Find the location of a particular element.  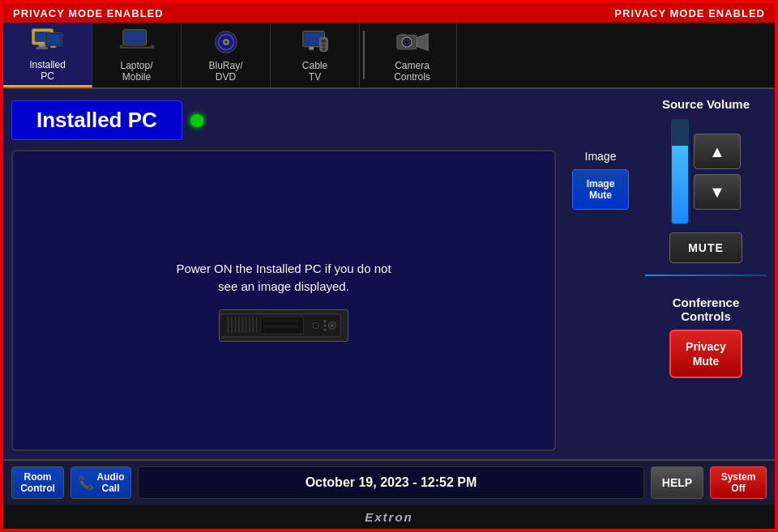

nav-label-bluray: BluRay/DVD is located at coordinates (225, 71).